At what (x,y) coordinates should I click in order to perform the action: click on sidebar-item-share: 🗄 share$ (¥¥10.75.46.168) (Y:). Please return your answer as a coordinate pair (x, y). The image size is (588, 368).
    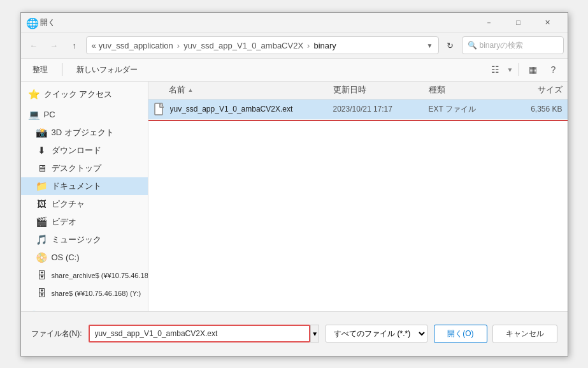
    Looking at the image, I should click on (84, 293).